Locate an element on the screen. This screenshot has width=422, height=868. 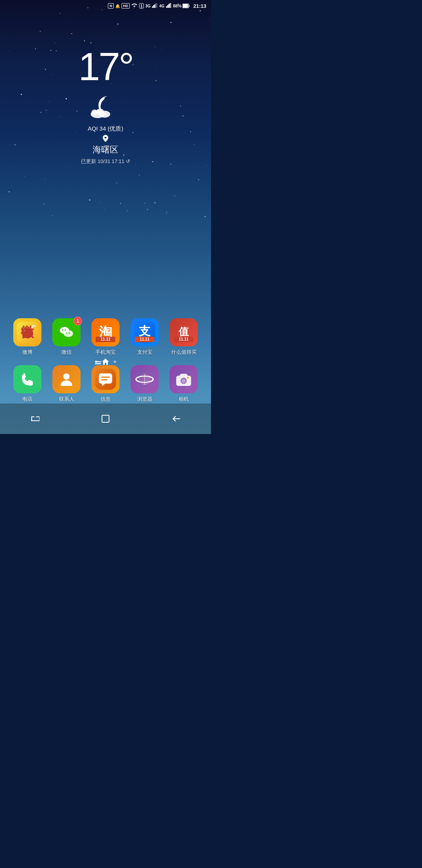
phone-icon is located at coordinates (27, 379).